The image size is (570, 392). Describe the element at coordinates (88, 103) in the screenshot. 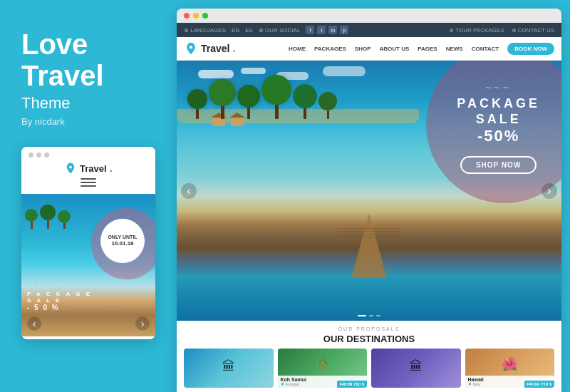

I see `title-theme: Theme` at that location.